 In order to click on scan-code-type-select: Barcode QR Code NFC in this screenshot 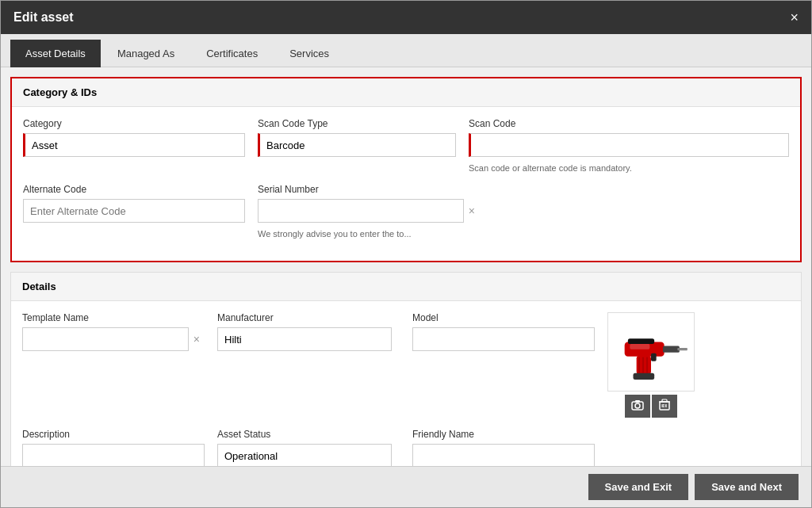, I will do `click(357, 145)`.